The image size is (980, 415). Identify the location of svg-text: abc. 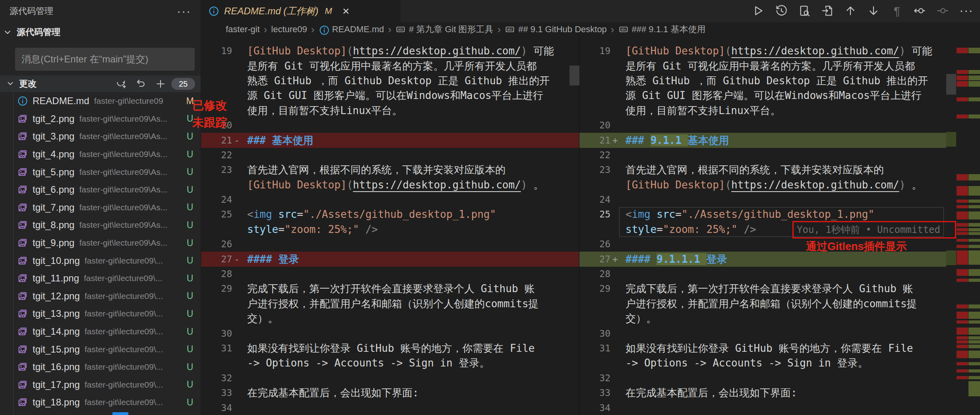
(401, 29).